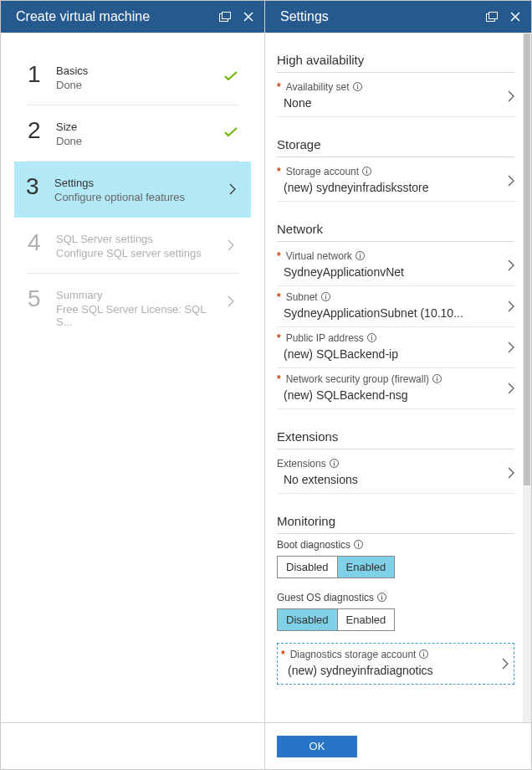 The image size is (532, 770). Describe the element at coordinates (139, 239) in the screenshot. I see `step-title: SQL Server settings` at that location.